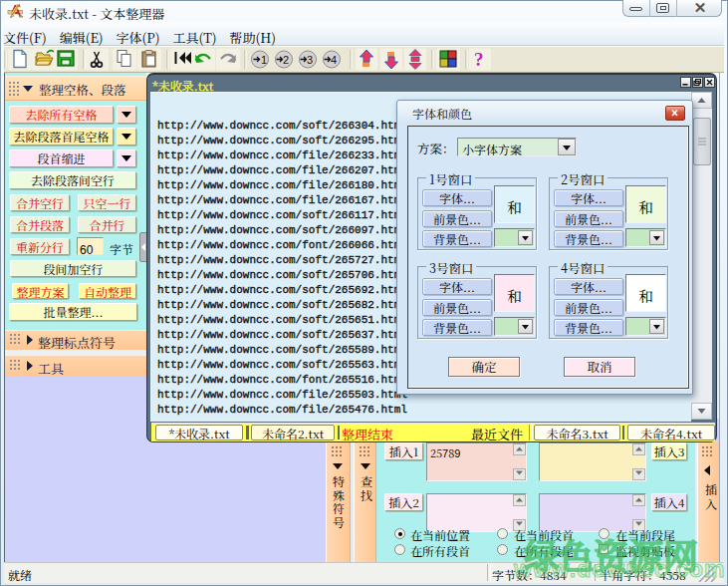  Describe the element at coordinates (334, 60) in the screenshot. I see `svg-text: 4` at that location.